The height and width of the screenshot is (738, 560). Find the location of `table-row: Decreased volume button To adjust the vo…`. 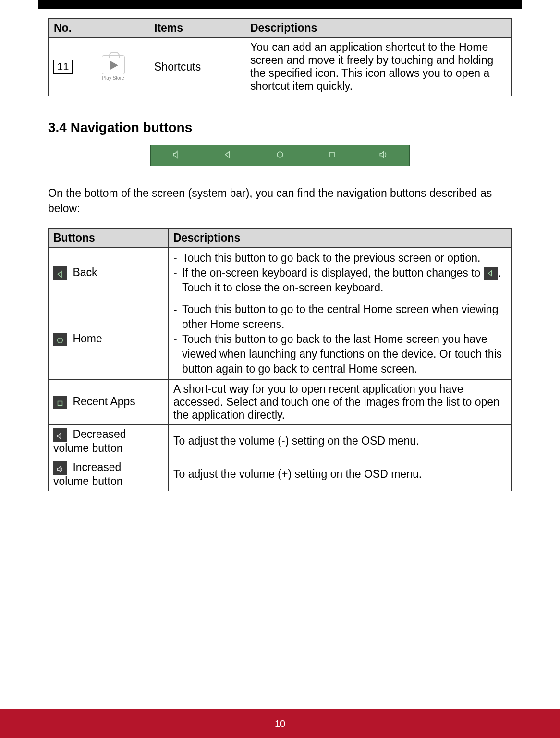

table-row: Decreased volume button To adjust the vo… is located at coordinates (280, 441).